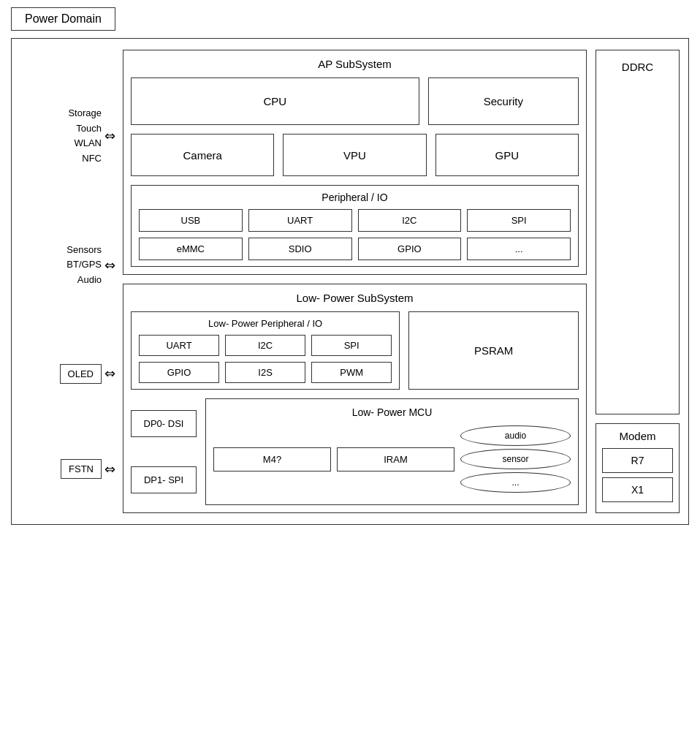 This screenshot has width=700, height=731. I want to click on ddrc-box: DDRC, so click(637, 232).